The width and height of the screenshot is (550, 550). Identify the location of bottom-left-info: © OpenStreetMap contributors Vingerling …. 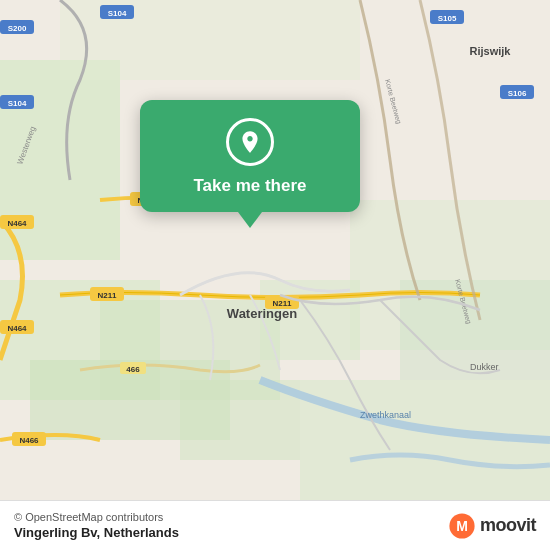
(96, 526).